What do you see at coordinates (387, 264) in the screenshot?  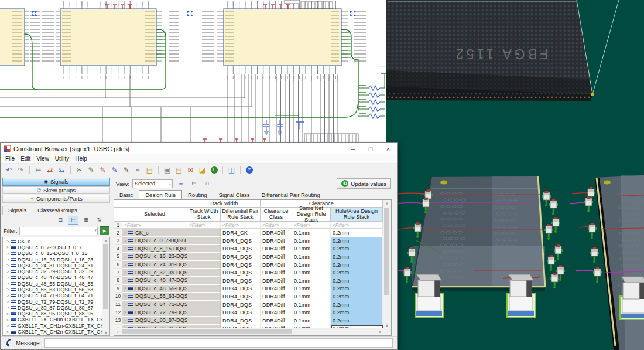 I see `table-vertical-scrollbar: ∧ ∨` at bounding box center [387, 264].